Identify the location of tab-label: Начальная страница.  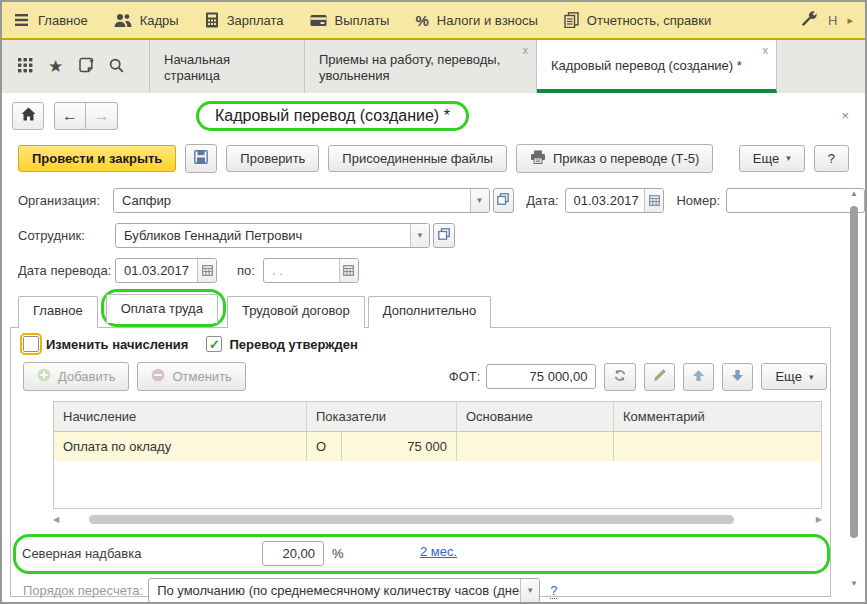
(221, 68).